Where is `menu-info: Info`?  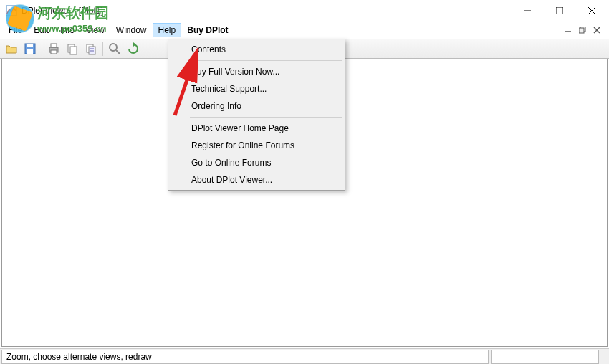
menu-info: Info is located at coordinates (67, 30).